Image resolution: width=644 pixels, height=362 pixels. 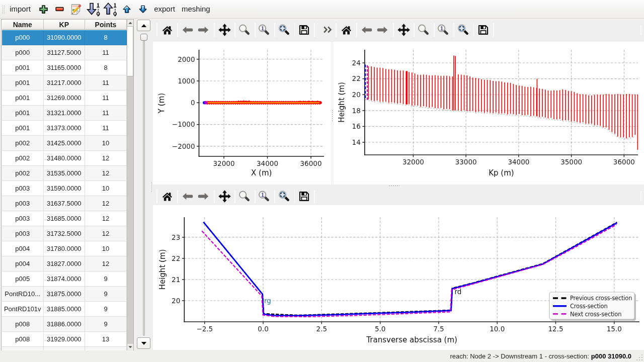 What do you see at coordinates (64, 68) in the screenshot?
I see `cell-kp: 31165.0000` at bounding box center [64, 68].